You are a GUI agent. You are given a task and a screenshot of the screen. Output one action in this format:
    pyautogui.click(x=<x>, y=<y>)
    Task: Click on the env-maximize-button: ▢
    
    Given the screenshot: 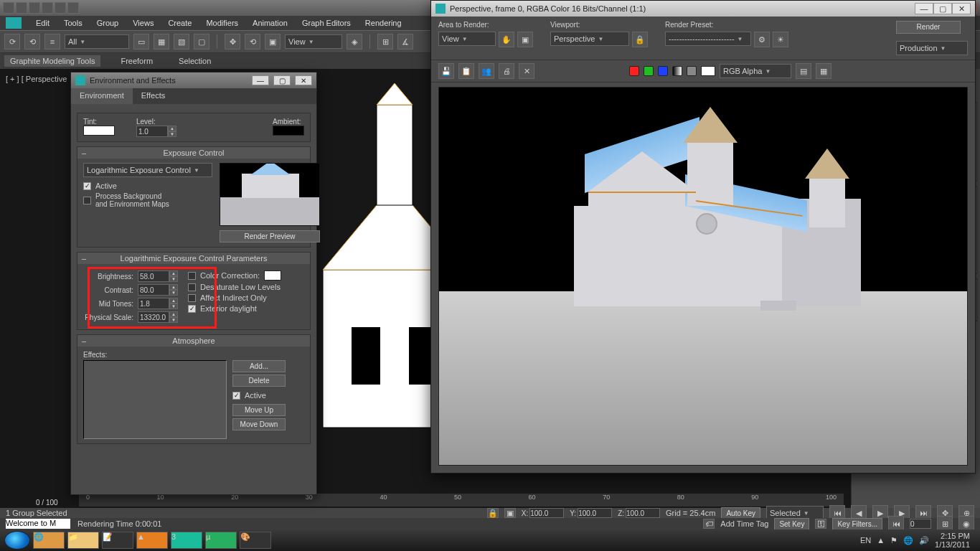 What is the action you would take?
    pyautogui.click(x=282, y=80)
    